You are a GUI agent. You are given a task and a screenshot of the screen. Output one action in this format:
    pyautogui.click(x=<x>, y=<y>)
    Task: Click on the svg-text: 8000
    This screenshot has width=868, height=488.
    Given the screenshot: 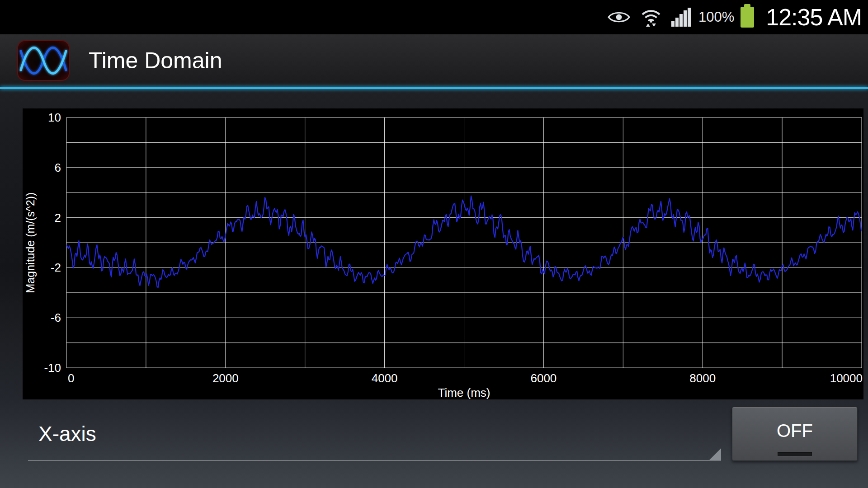 What is the action you would take?
    pyautogui.click(x=703, y=378)
    